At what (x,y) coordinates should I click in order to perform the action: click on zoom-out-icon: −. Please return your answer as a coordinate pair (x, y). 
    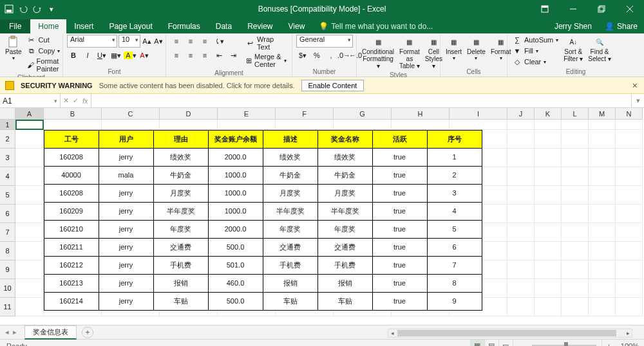
    Looking at the image, I should click on (520, 343).